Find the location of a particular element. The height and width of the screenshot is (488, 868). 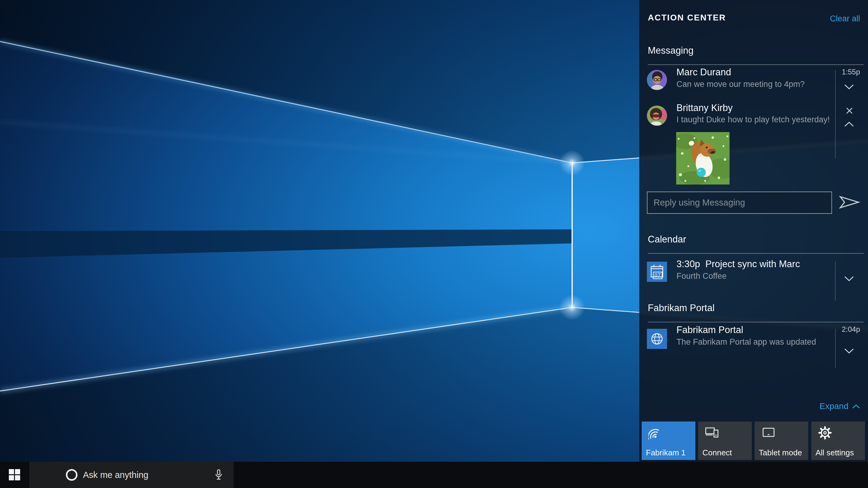

notification-message: I taught Duke how to play fetch yesterda… is located at coordinates (753, 120).